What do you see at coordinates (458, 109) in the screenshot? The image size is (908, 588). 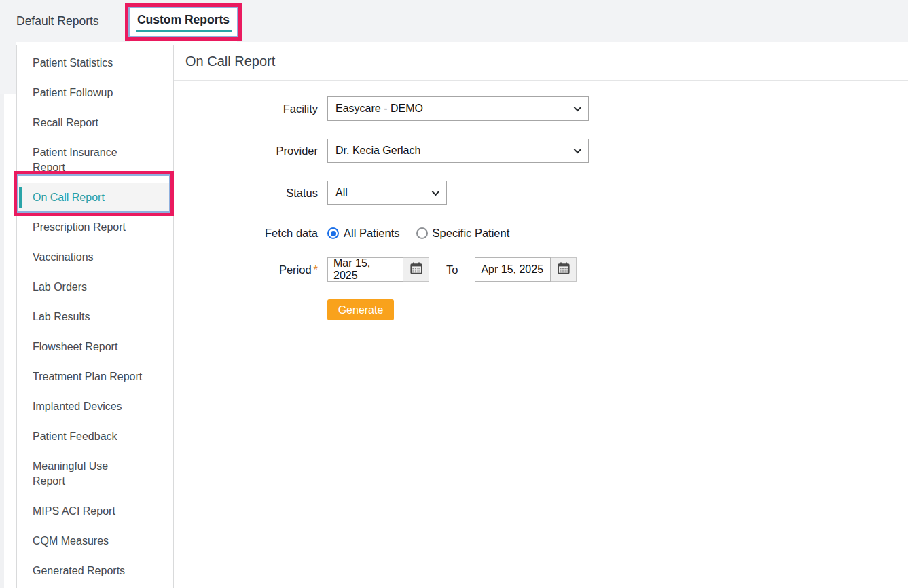 I see `facility-select: Easycare - DEMO` at bounding box center [458, 109].